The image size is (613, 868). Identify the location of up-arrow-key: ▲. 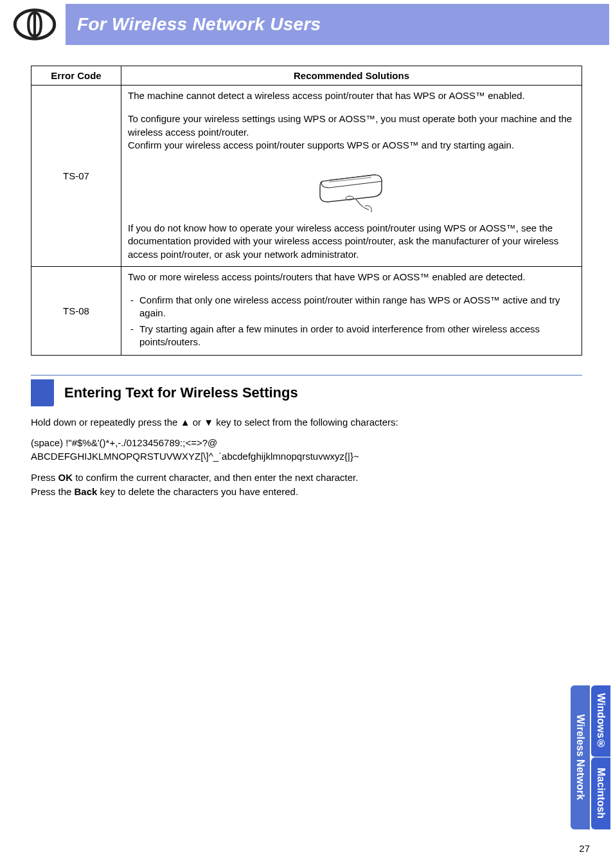
(185, 422).